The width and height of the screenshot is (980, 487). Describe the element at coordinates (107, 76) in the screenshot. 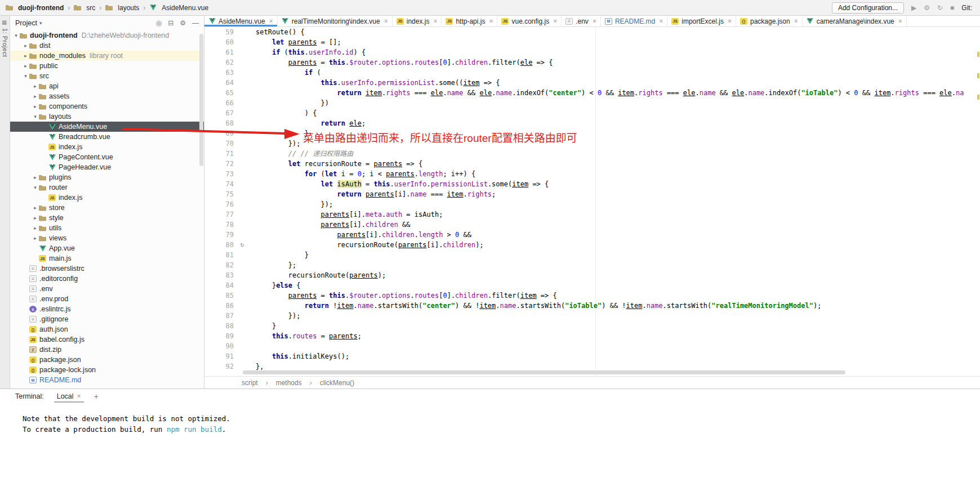

I see `tree-item: ▾src` at that location.